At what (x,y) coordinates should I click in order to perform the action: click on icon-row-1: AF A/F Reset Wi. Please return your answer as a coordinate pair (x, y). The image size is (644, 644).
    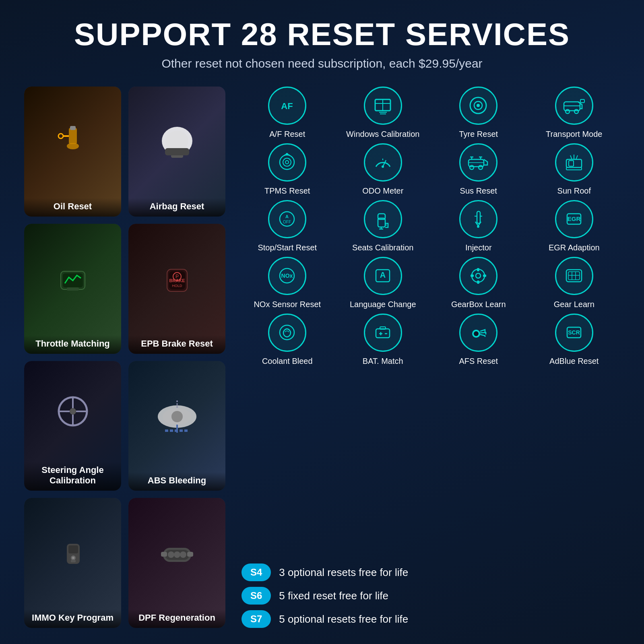
    Looking at the image, I should click on (431, 113).